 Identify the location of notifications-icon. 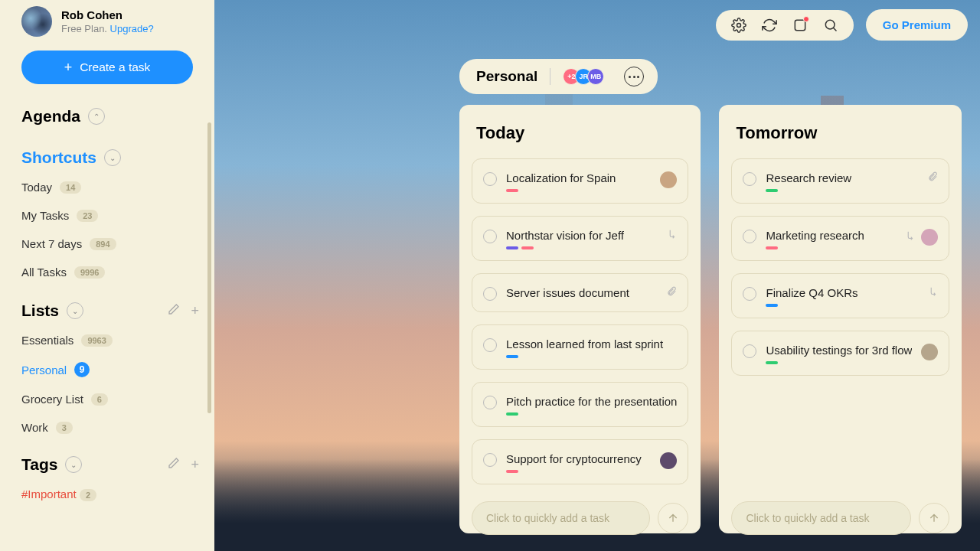
(800, 25).